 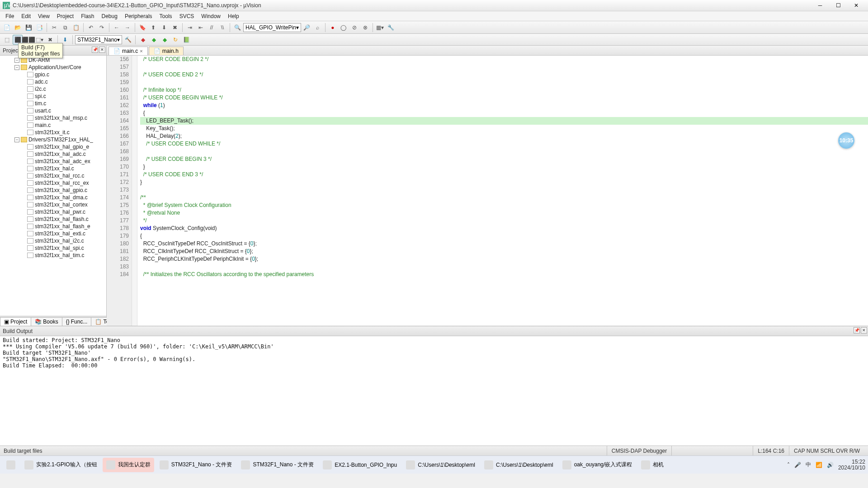 I want to click on menu-help: Help, so click(x=233, y=16).